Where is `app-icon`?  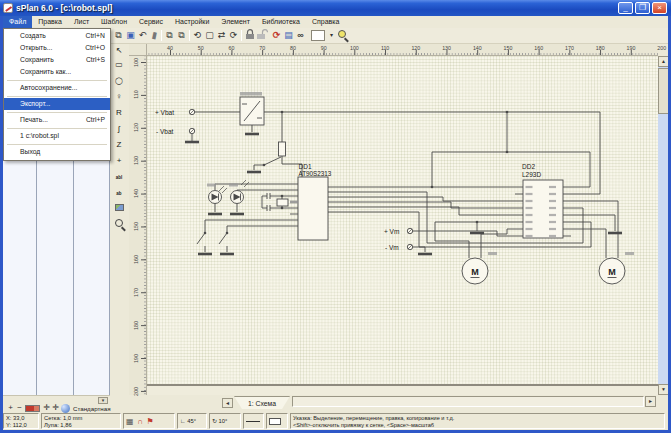 app-icon is located at coordinates (8, 8).